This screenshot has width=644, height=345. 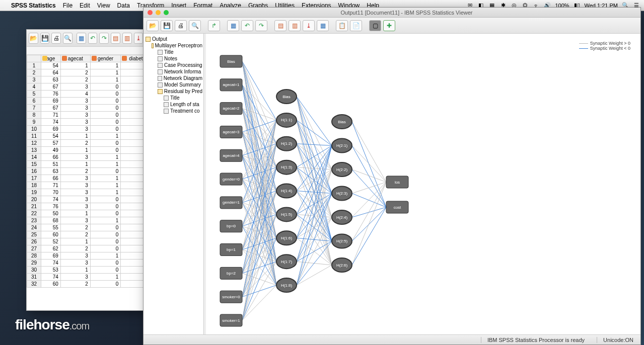 What do you see at coordinates (173, 105) in the screenshot?
I see `tree-item: Length of sta` at bounding box center [173, 105].